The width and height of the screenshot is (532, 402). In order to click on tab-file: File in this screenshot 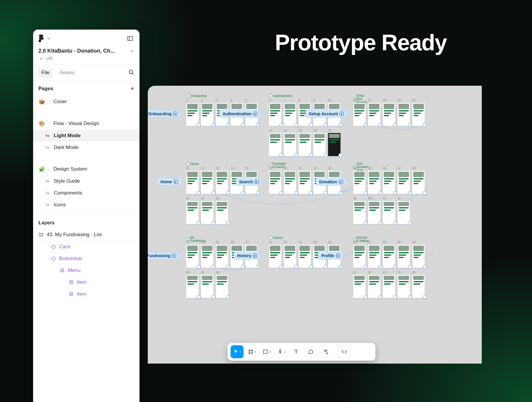, I will do `click(46, 73)`.